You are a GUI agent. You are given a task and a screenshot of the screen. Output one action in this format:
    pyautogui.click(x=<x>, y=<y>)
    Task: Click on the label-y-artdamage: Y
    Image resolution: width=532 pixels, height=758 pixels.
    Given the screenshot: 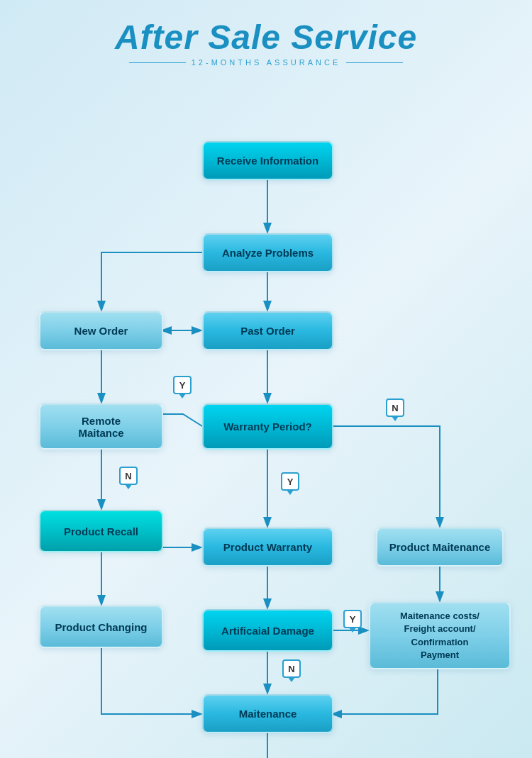 What is the action you would take?
    pyautogui.click(x=353, y=619)
    